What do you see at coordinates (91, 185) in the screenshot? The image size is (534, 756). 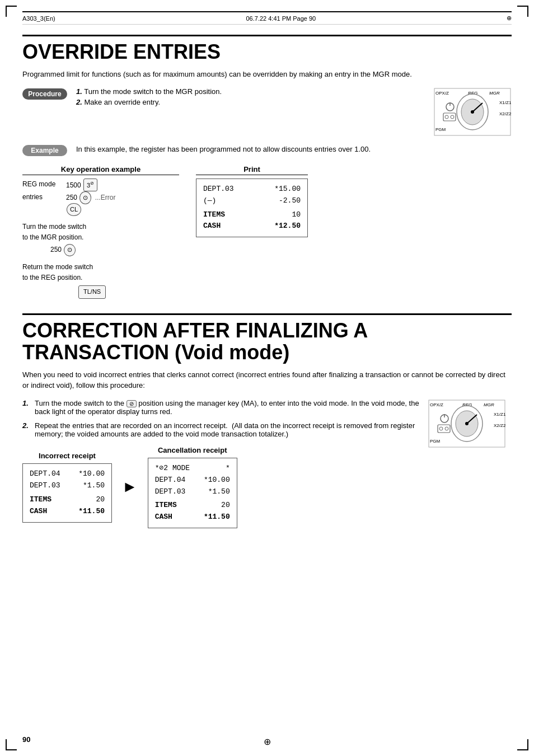 I see `key-3: 3⊘` at bounding box center [91, 185].